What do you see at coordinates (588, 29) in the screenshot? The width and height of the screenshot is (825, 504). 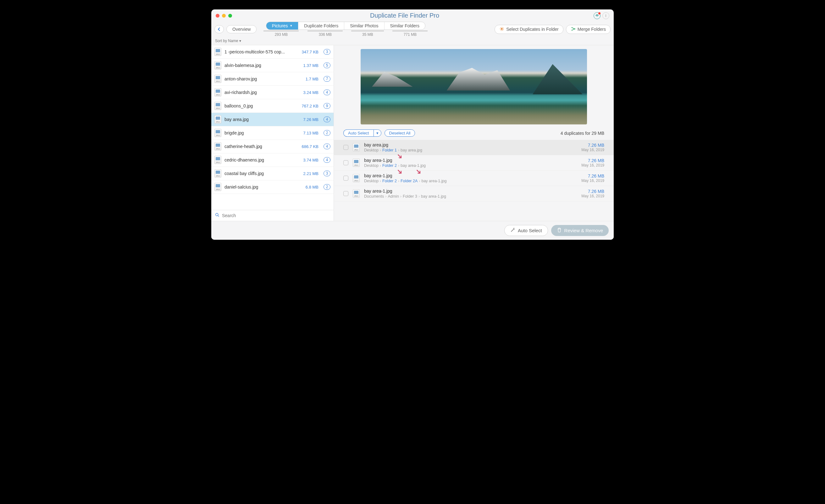 I see `merge-folders-button: Merge Folders` at bounding box center [588, 29].